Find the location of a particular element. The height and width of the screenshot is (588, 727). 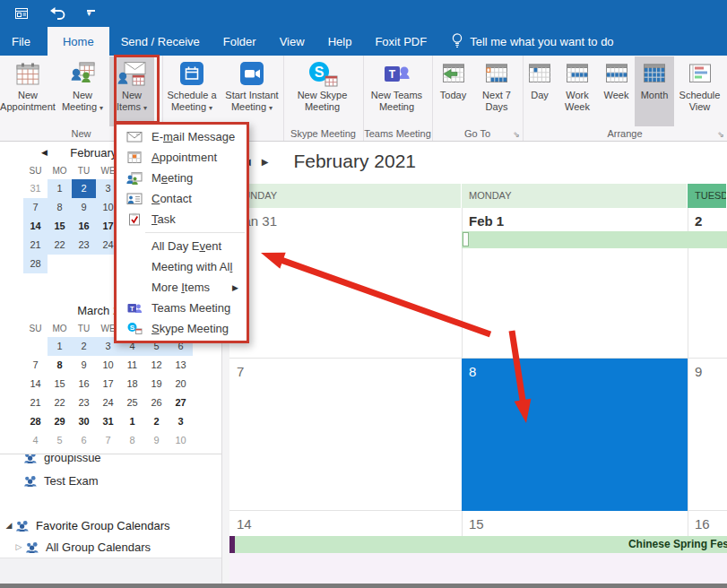

mini-calendar-day: 26 is located at coordinates (156, 403).